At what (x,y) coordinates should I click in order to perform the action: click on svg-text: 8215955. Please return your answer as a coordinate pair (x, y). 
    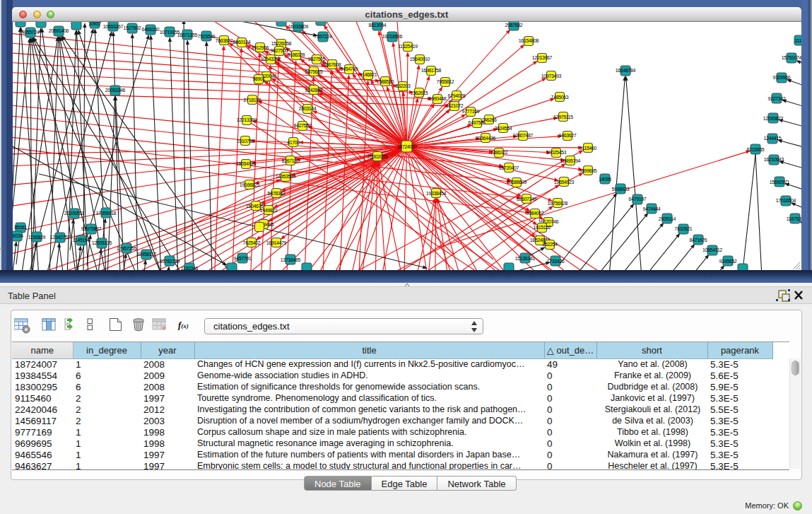
    Looking at the image, I should click on (756, 150).